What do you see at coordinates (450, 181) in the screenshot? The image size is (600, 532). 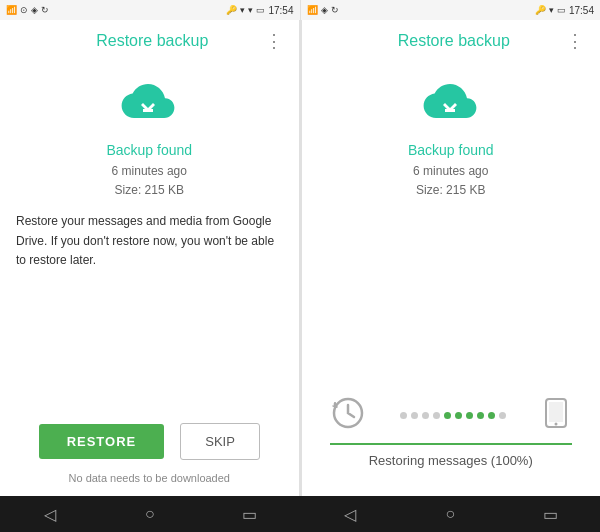 I see `right-backup-meta: 6 minutes ago Size: 215 KB` at bounding box center [450, 181].